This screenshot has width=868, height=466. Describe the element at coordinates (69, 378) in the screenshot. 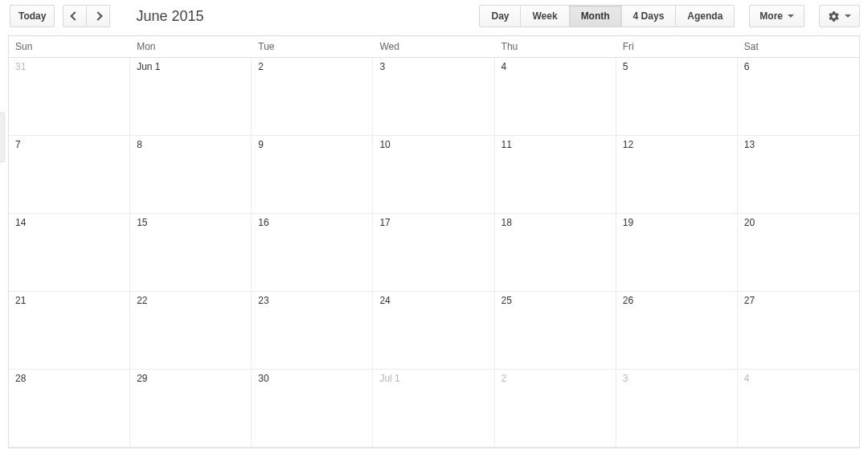

I see `day-number: 28` at that location.